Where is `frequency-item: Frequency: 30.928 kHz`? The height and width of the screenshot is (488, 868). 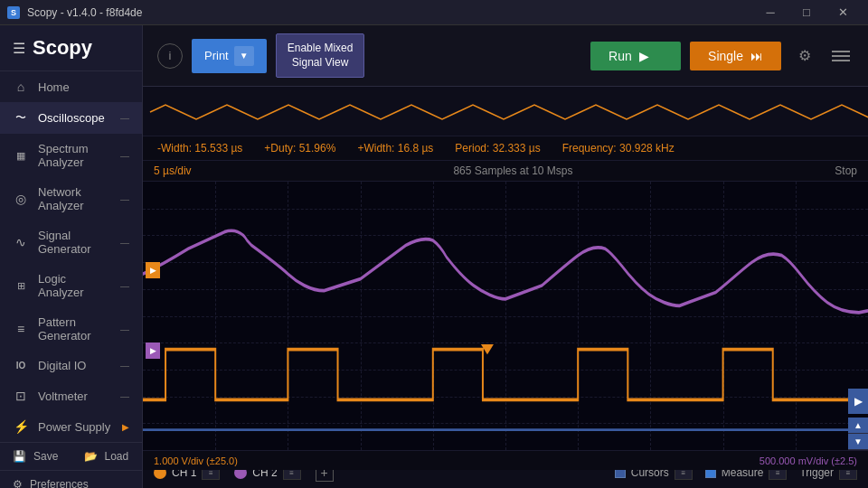
frequency-item: Frequency: 30.928 kHz is located at coordinates (618, 148).